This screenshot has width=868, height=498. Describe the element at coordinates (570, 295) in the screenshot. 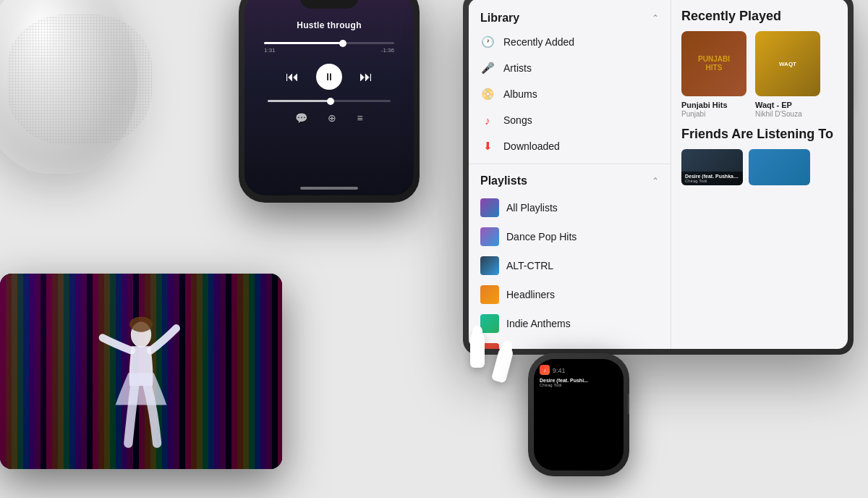

I see `playlist-item-headliners: Headliners` at that location.